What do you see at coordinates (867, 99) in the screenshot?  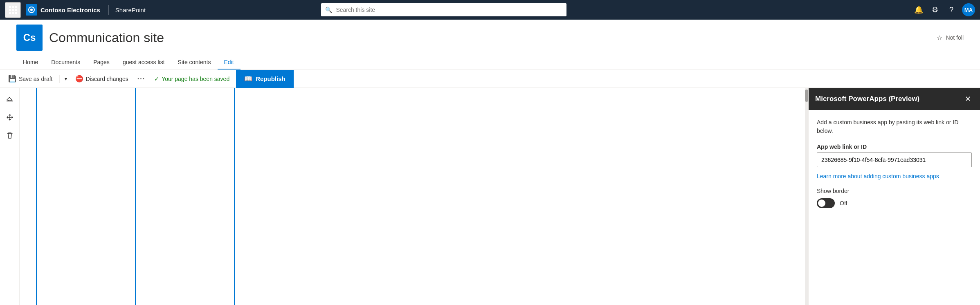 I see `panel-title: Microsoft PowerApps (Preview)` at bounding box center [867, 99].